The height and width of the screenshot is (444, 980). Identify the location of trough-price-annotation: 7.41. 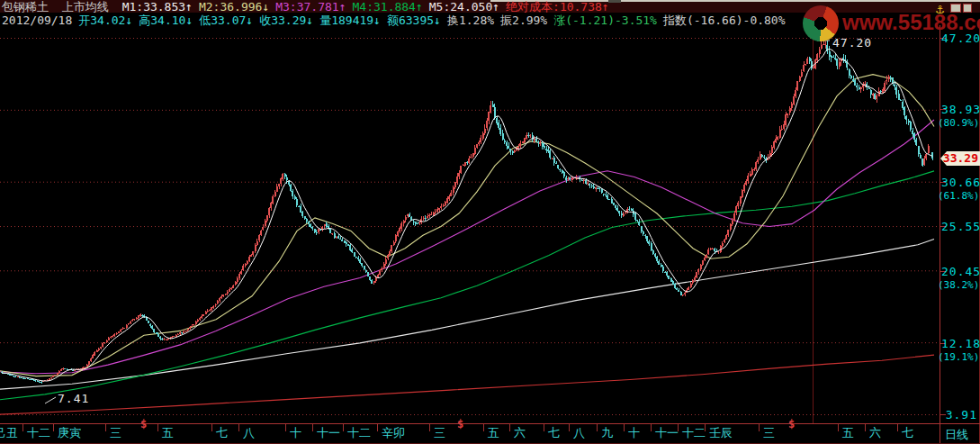
(74, 398).